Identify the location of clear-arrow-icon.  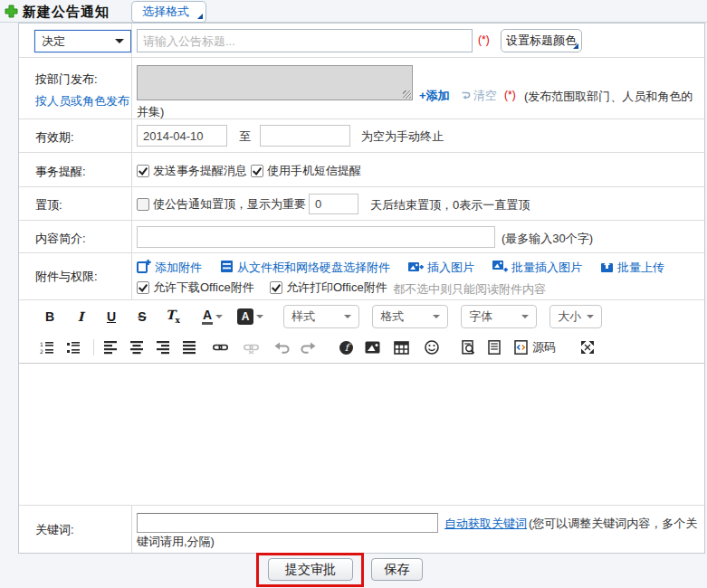
(466, 96).